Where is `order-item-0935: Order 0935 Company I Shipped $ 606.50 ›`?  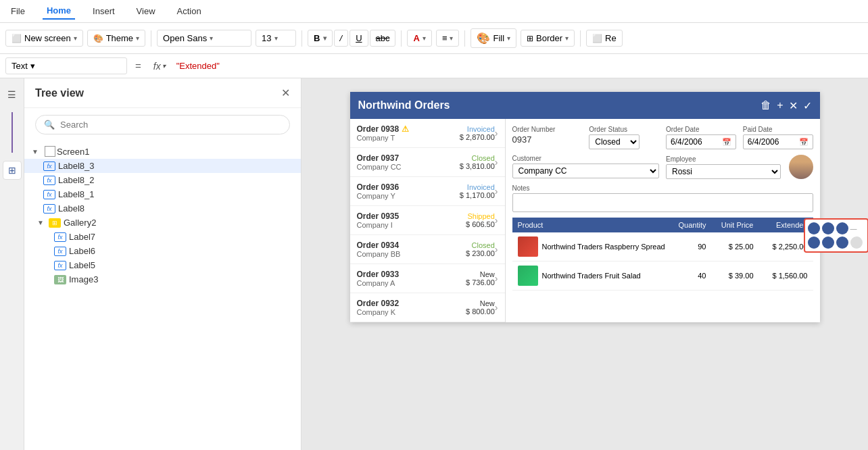
order-item-0935: Order 0935 Company I Shipped $ 606.50 › is located at coordinates (427, 220).